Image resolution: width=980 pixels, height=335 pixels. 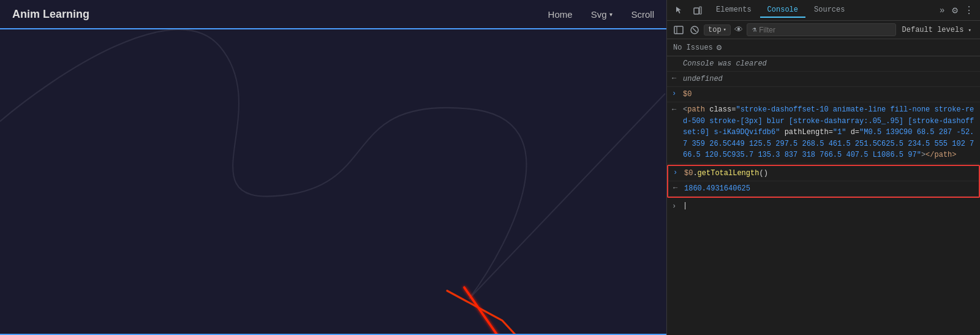 What do you see at coordinates (698, 10) in the screenshot?
I see `device-toggle-icon` at bounding box center [698, 10].